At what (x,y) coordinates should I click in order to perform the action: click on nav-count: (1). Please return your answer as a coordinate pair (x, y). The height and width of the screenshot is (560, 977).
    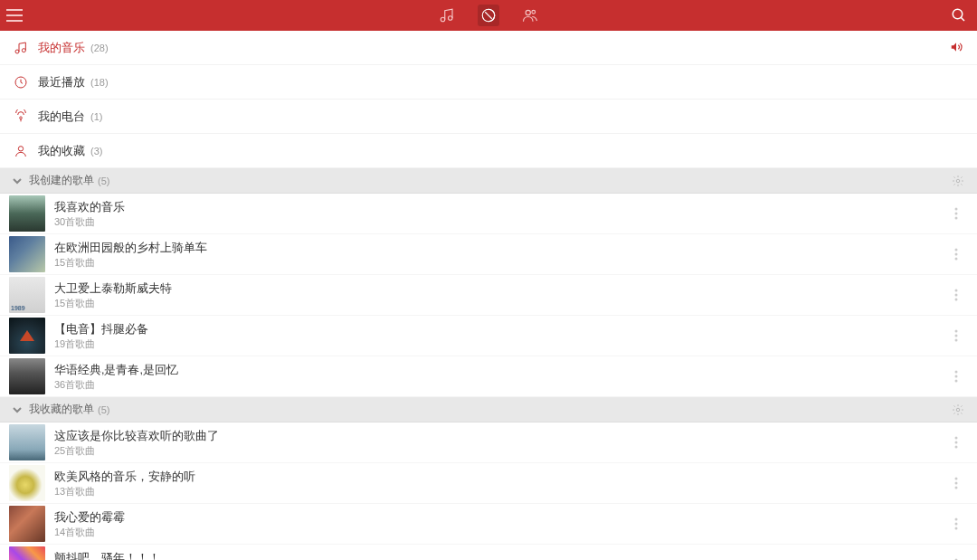
    Looking at the image, I should click on (96, 117).